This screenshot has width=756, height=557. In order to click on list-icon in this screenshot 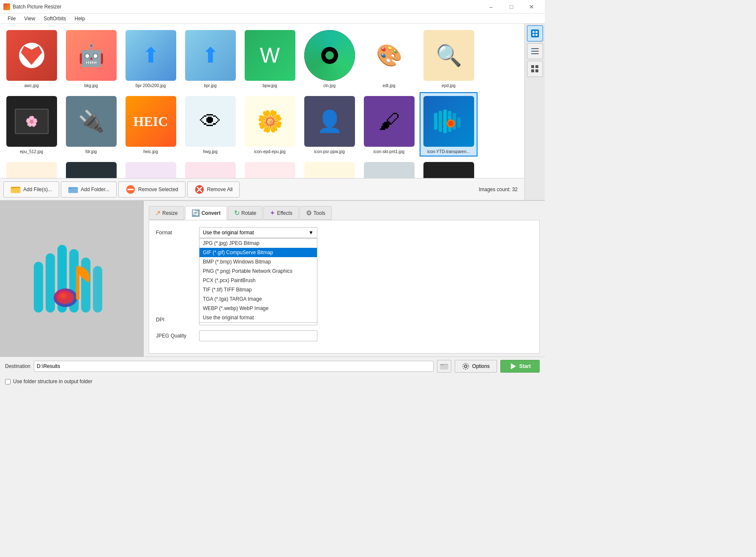, I will do `click(535, 51)`.